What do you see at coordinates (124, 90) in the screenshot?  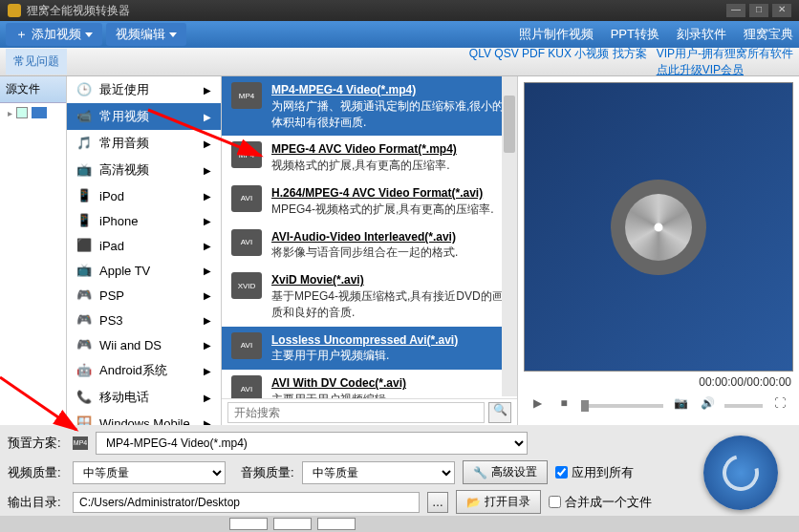 I see `category-label: 最近使用` at bounding box center [124, 90].